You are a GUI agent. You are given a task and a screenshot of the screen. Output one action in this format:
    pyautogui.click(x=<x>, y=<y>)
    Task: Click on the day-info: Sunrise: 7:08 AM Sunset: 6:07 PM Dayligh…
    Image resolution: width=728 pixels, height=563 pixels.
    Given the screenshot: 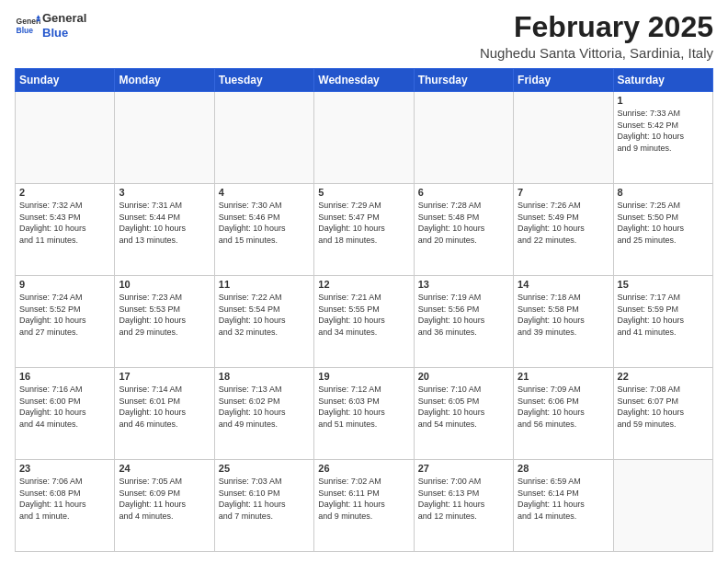 What is the action you would take?
    pyautogui.click(x=664, y=407)
    